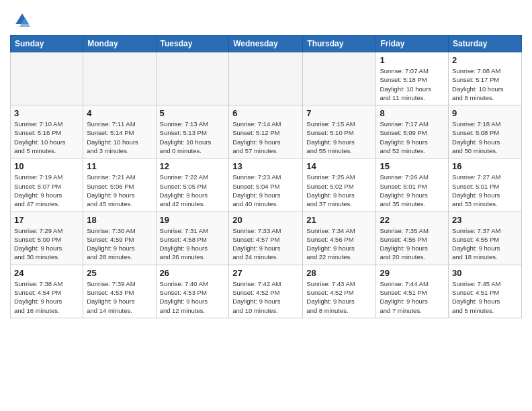 This screenshot has height=411, width=532. What do you see at coordinates (340, 291) in the screenshot?
I see `calendar-cell: 28Sunrise: 7:43 AM Sunset: 4:52 PM Dayli…` at bounding box center [340, 291].